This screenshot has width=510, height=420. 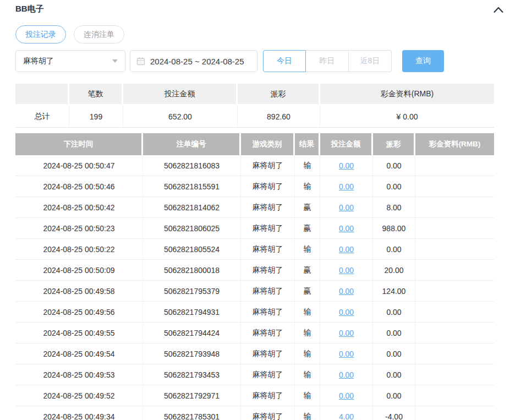 I want to click on game-select-value: 麻将胡了, so click(x=39, y=61).